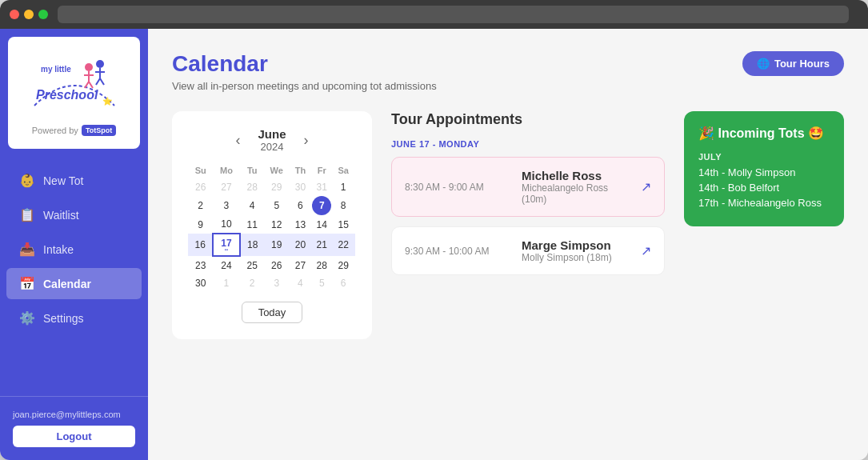 The width and height of the screenshot is (868, 460). I want to click on page-header: Calendar View all in-person meetings and…, so click(508, 72).